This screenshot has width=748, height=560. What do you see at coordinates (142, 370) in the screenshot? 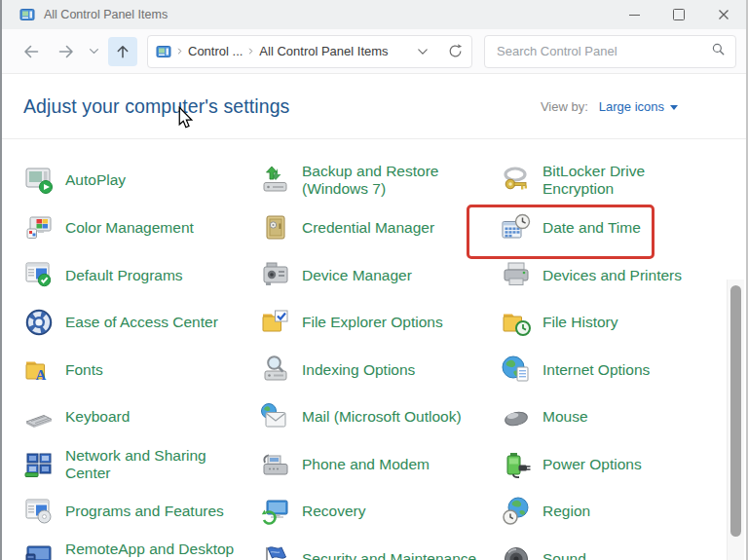
I see `item-fonts: Fonts` at bounding box center [142, 370].